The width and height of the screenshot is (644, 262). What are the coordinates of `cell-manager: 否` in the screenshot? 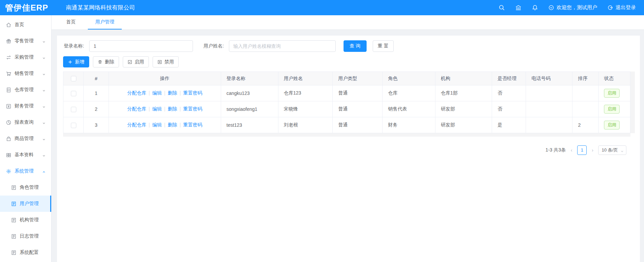 It's located at (509, 109).